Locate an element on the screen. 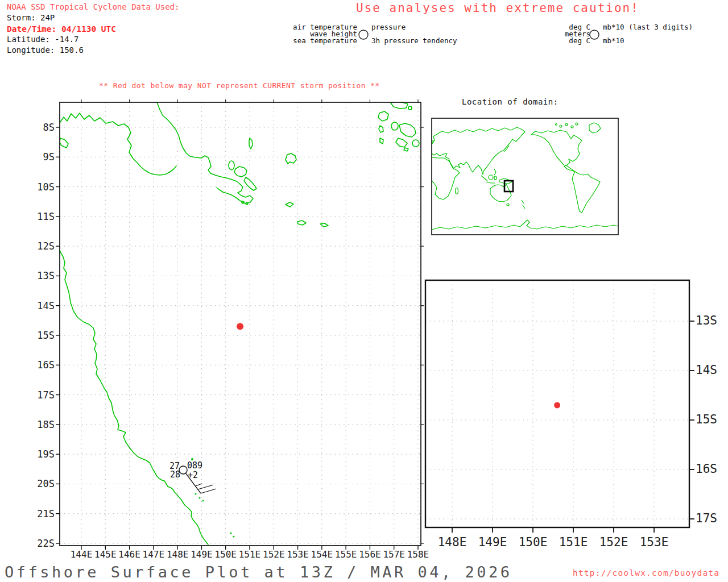 The image size is (728, 582). world-inset-coastlines is located at coordinates (525, 176).